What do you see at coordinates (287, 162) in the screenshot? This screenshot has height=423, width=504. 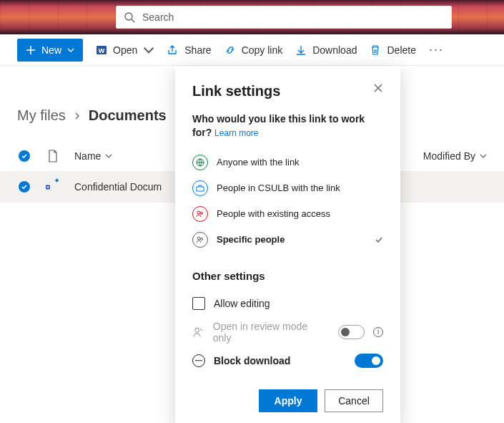 I see `option-anyone: Anyone with the link` at bounding box center [287, 162].